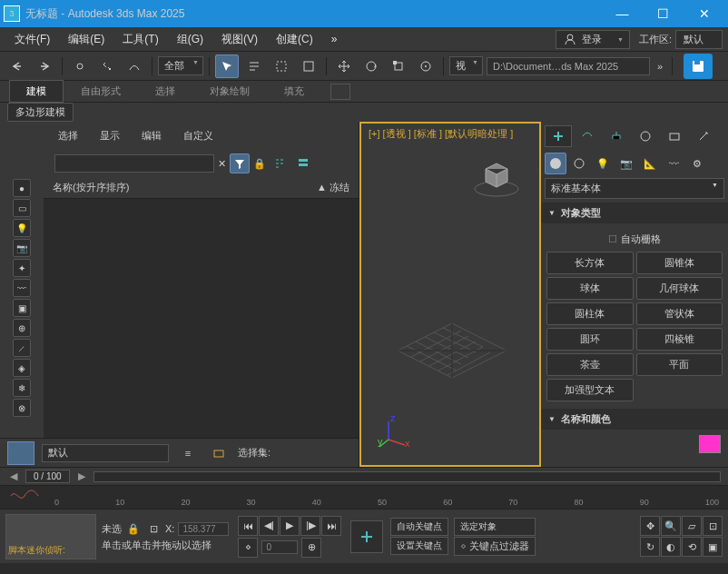 The image size is (728, 574). I want to click on lock-icon: 🔒, so click(260, 163).